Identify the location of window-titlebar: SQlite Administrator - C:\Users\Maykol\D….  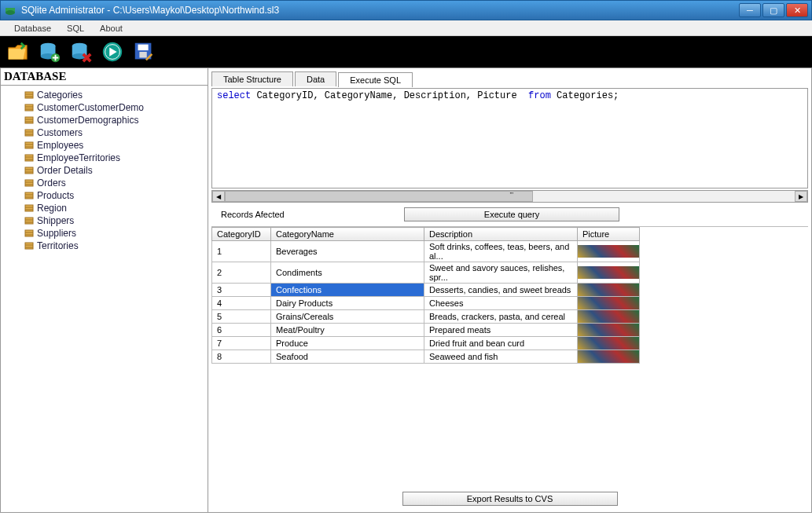
(406, 10).